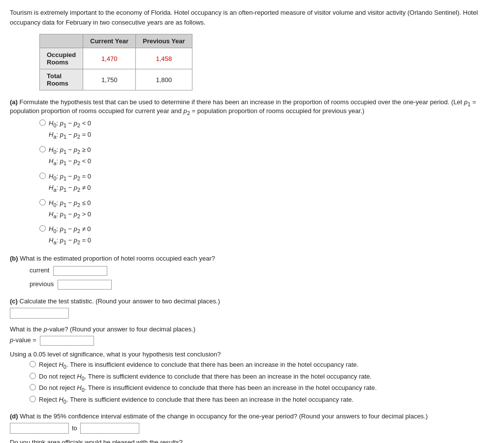  What do you see at coordinates (42, 149) in the screenshot?
I see `radio-a2` at bounding box center [42, 149].